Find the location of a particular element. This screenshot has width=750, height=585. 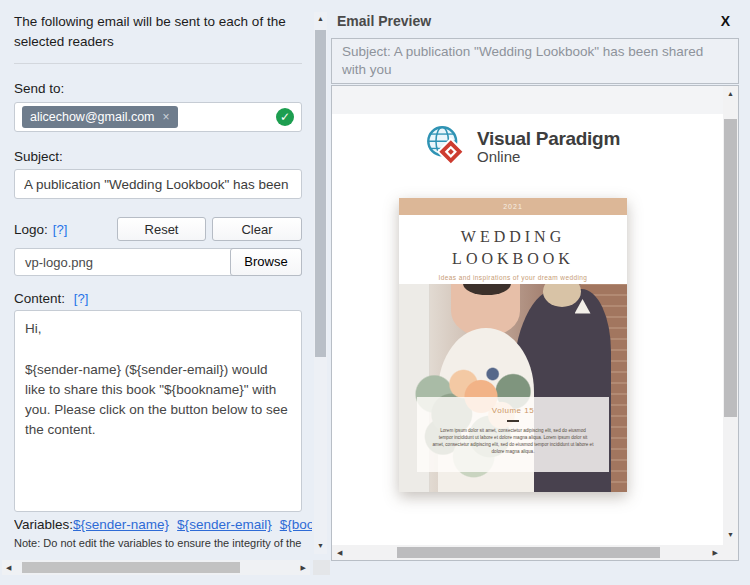

clear-button: Clear is located at coordinates (257, 229).